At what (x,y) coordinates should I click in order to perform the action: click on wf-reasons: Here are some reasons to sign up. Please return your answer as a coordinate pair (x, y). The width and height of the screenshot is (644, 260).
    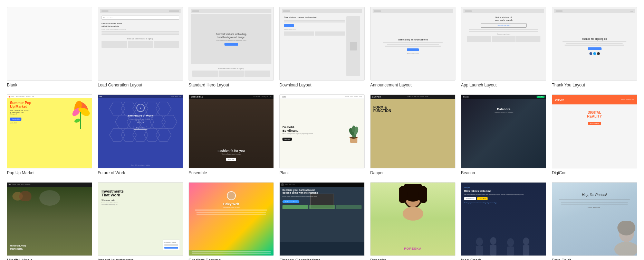
    Looking at the image, I should click on (140, 39).